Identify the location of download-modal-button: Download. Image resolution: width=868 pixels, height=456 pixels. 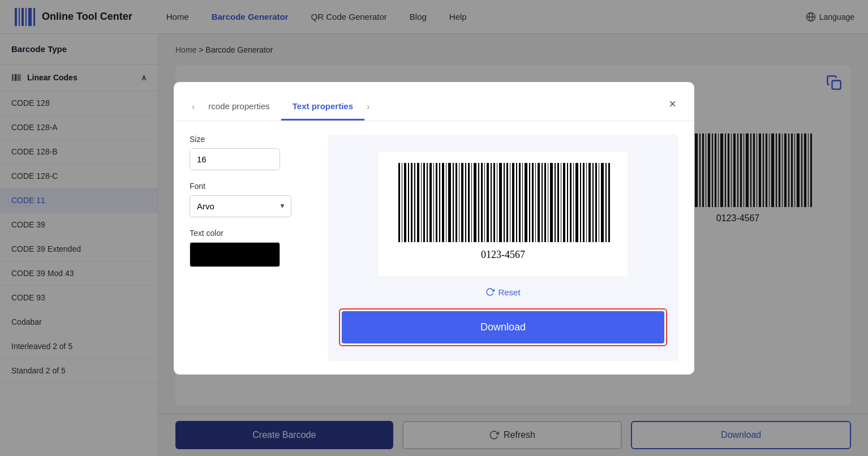
(503, 327).